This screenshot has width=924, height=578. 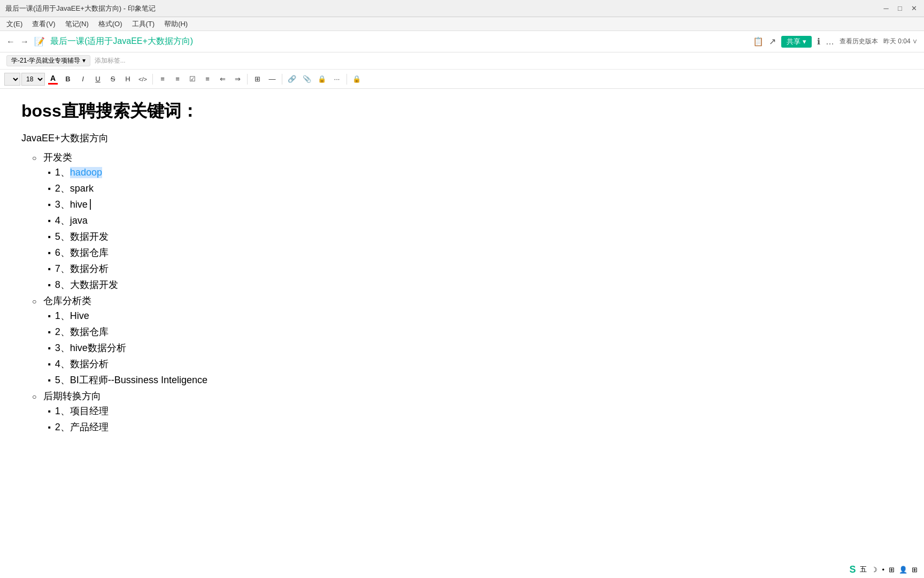 What do you see at coordinates (307, 79) in the screenshot?
I see `attach-button: 📎` at bounding box center [307, 79].